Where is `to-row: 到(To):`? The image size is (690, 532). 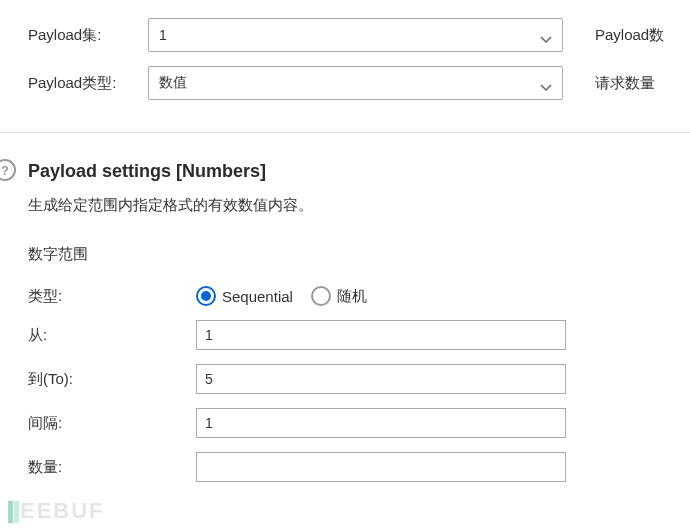 to-row: 到(To): is located at coordinates (359, 379).